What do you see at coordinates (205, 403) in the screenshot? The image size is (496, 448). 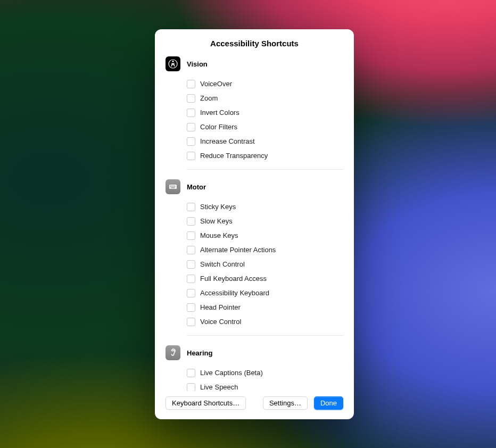 I see `keyboard-shortcuts-button: Keyboard Shortcuts…` at bounding box center [205, 403].